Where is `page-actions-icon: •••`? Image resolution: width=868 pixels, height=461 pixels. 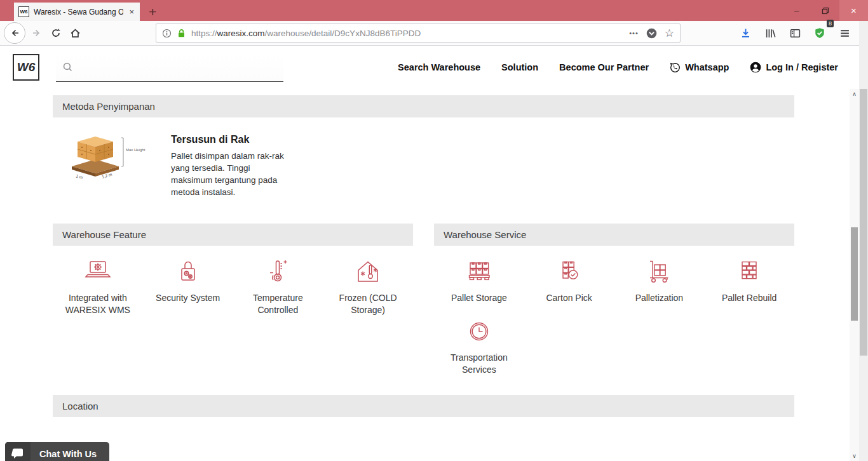
page-actions-icon: ••• is located at coordinates (634, 33).